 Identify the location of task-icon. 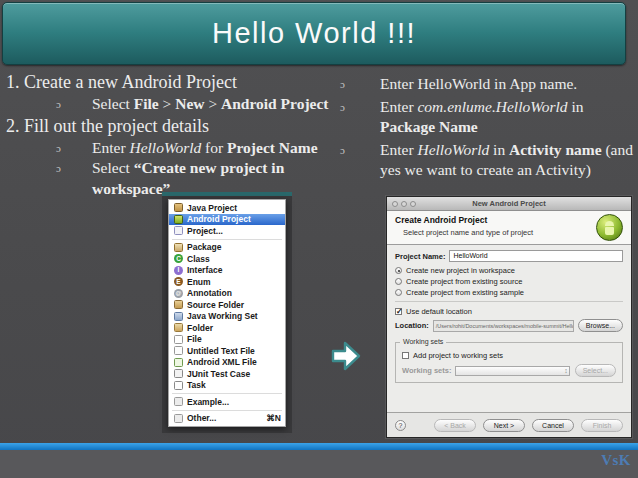
(178, 386).